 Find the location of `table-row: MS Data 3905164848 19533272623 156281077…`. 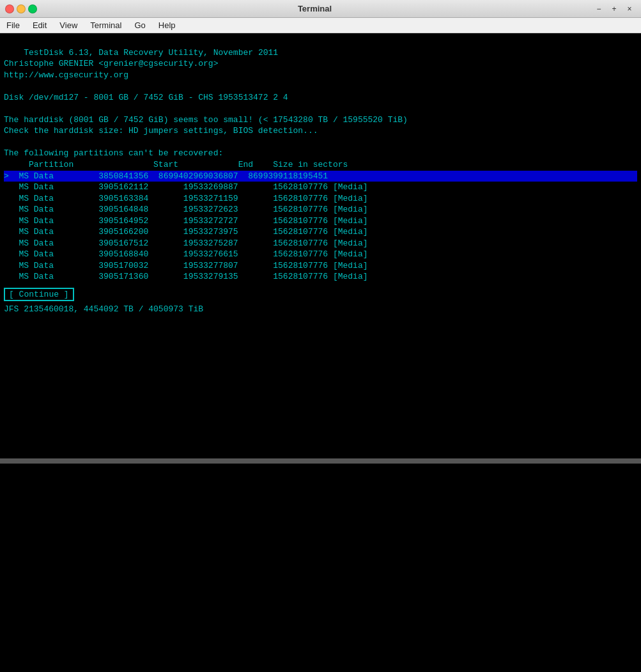

table-row: MS Data 3905164848 19533272623 156281077… is located at coordinates (321, 210).